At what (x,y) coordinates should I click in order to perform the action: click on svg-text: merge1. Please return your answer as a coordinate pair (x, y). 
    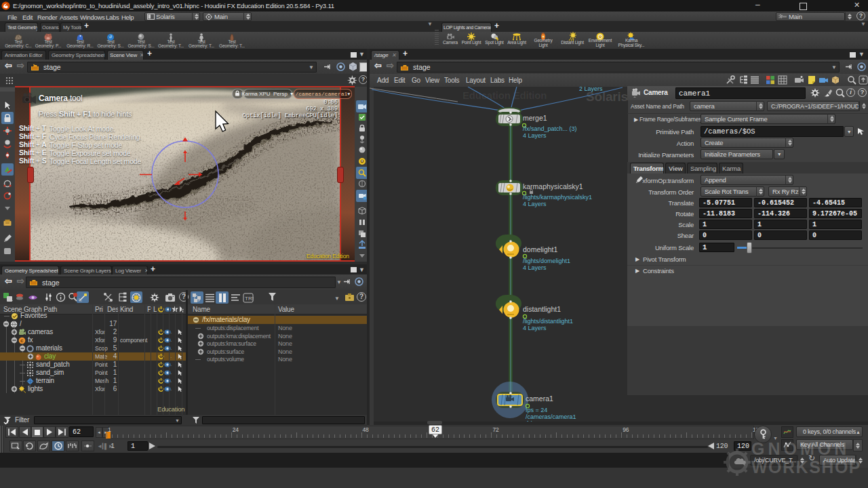
    Looking at the image, I should click on (535, 118).